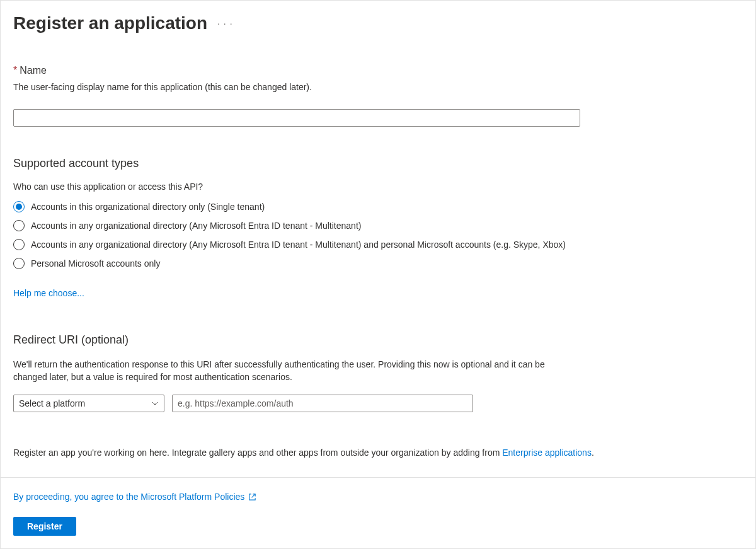 This screenshot has width=756, height=549. Describe the element at coordinates (378, 453) in the screenshot. I see `enterprise-apps-info: Register an app you're working on here. …` at that location.